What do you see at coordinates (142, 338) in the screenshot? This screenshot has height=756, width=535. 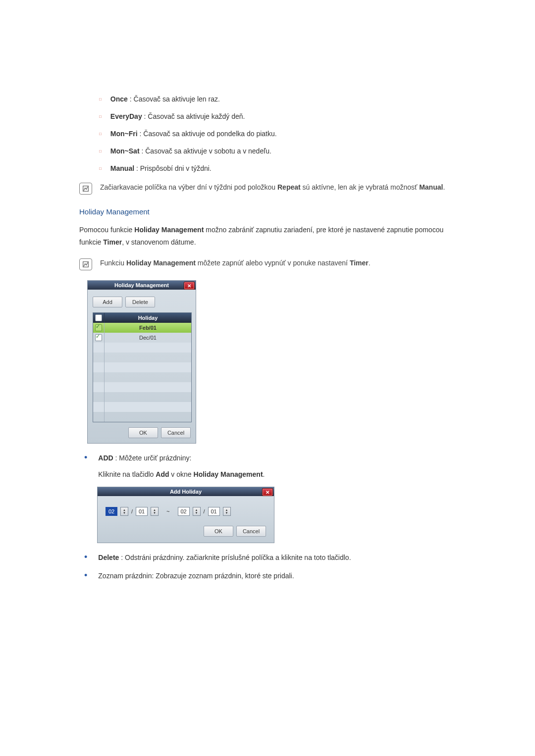 I see `table-row: Dec/01` at bounding box center [142, 338].